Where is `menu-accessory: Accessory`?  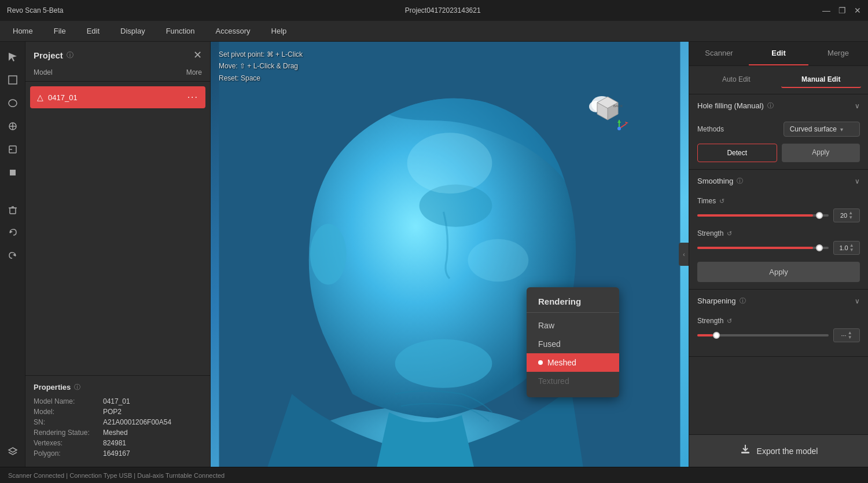 menu-accessory: Accessory is located at coordinates (233, 31).